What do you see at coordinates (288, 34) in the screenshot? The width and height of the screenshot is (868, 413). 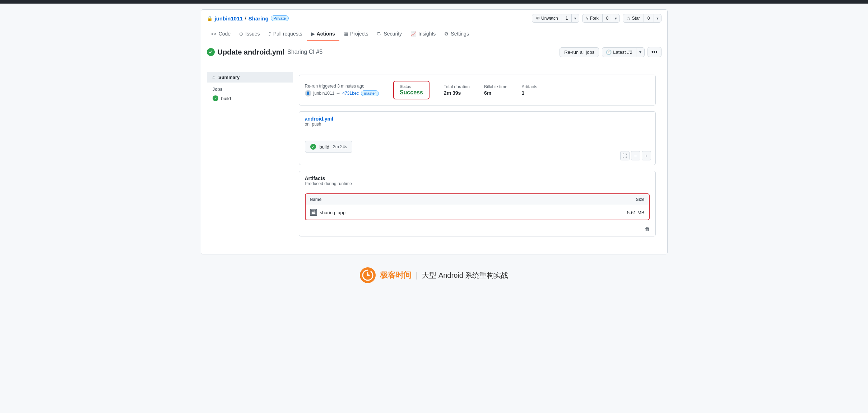 I see `tab-pull-requests-label: Pull requests` at bounding box center [288, 34].